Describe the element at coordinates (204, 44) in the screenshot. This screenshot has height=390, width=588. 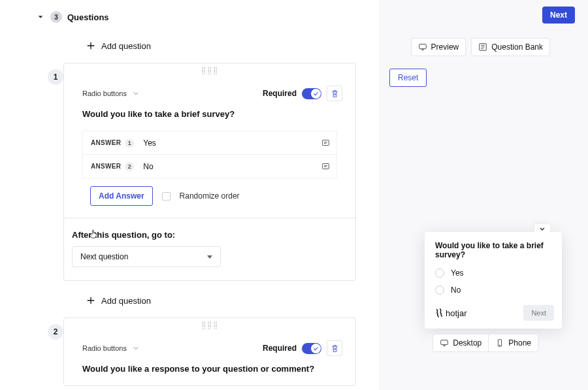
I see `add-question-top: Add question` at that location.